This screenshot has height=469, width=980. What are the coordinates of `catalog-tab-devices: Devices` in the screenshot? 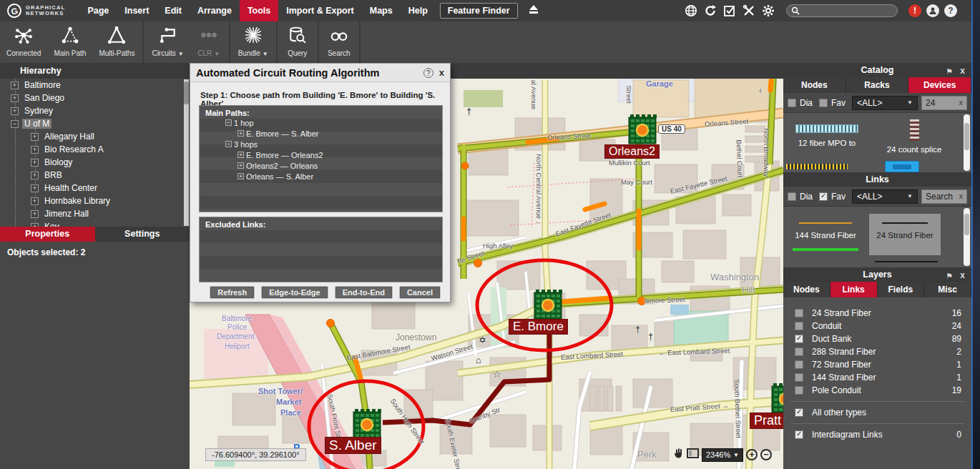 It's located at (940, 85).